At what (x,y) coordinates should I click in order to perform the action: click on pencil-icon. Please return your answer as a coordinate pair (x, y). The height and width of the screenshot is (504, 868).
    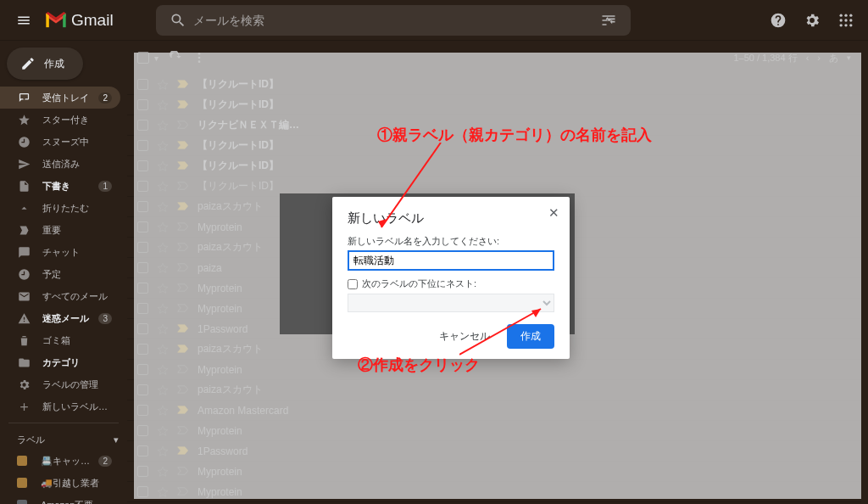
    Looking at the image, I should click on (28, 64).